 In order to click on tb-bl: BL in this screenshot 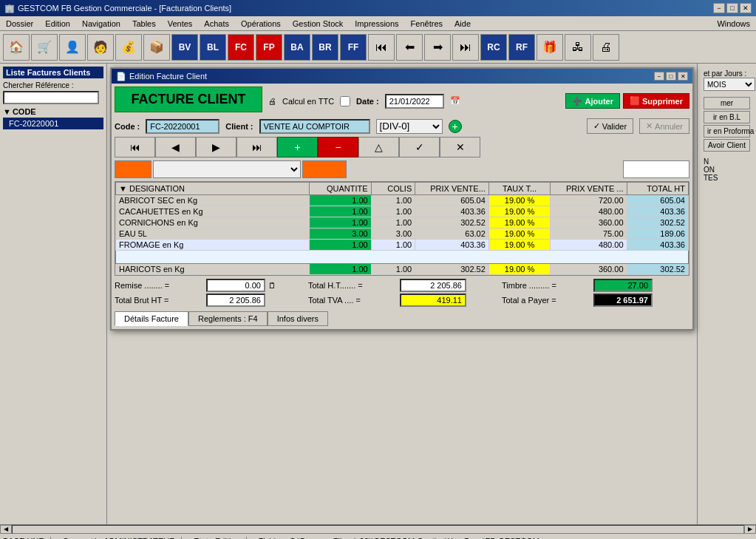, I will do `click(213, 47)`.